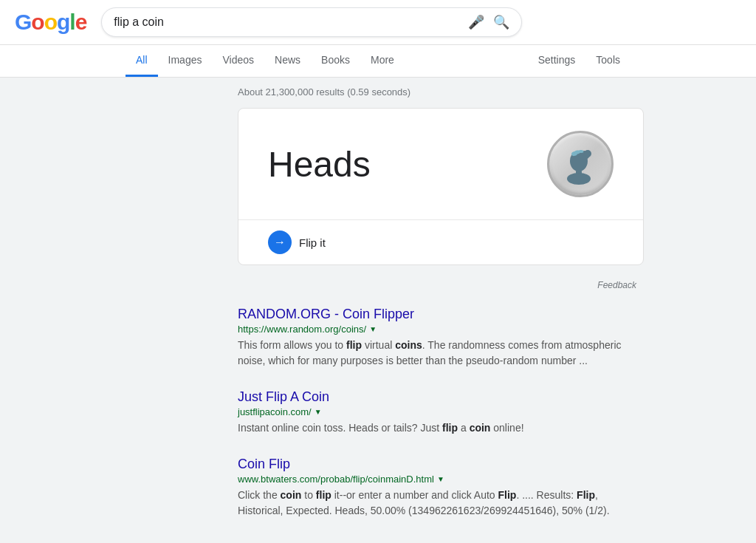 The height and width of the screenshot is (543, 756). I want to click on logo-g2: g, so click(63, 22).